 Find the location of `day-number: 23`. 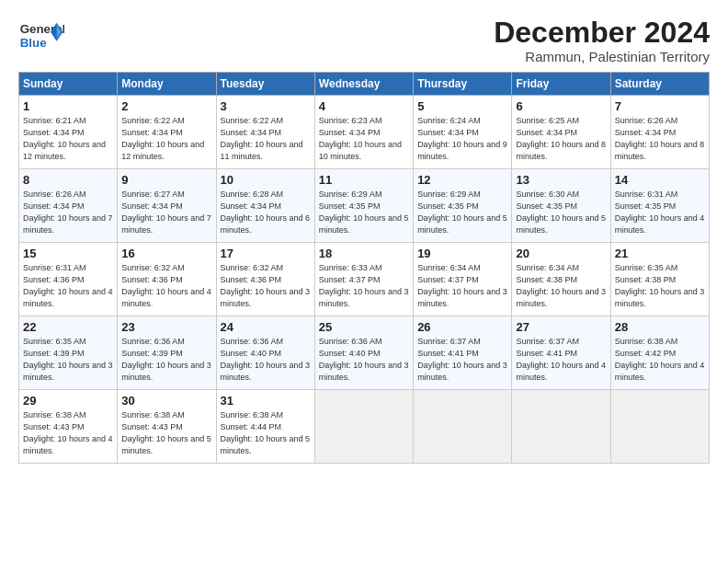

day-number: 23 is located at coordinates (166, 327).